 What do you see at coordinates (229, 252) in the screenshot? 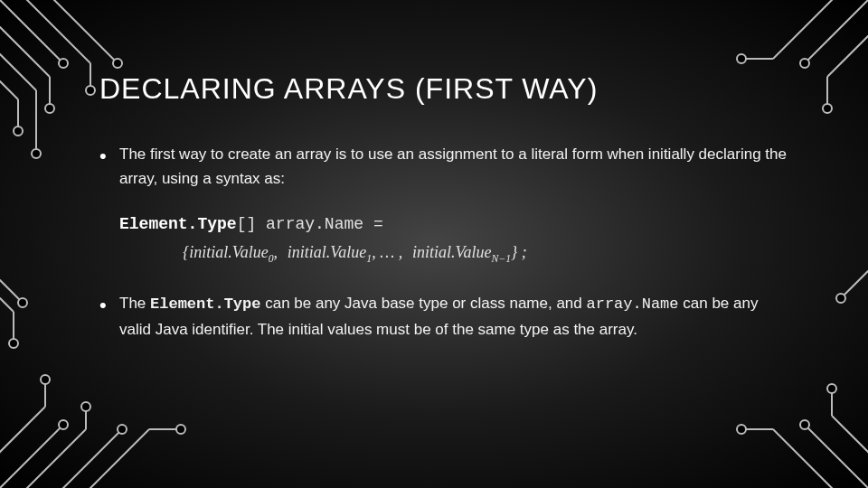
I see `code-iv0: initial.Value` at bounding box center [229, 252].